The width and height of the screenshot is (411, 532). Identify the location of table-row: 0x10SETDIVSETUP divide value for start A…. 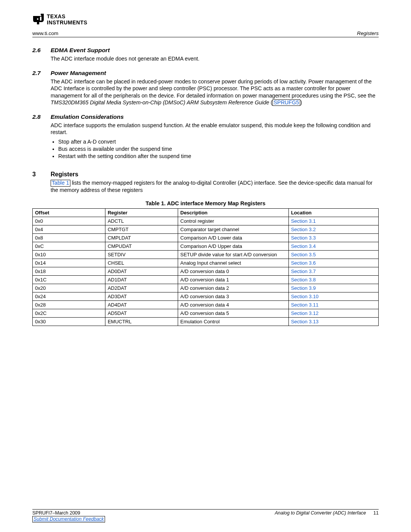
(206, 254).